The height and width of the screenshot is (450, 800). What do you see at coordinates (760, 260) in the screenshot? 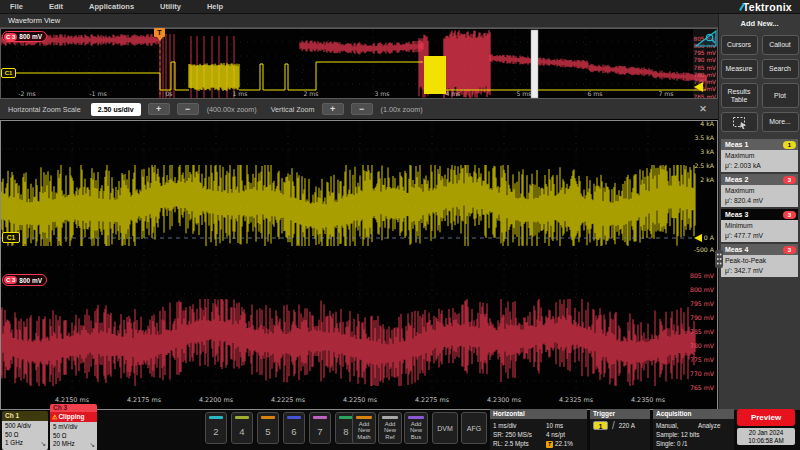
I see `measurement-card-4: Meas 43 Peak-to-Peakμ': 342.7 mV` at bounding box center [760, 260].